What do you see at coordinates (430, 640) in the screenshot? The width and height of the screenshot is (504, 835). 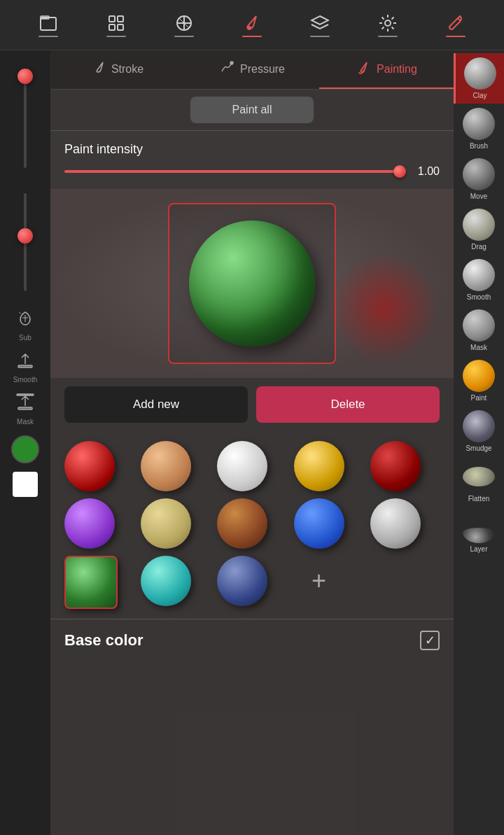 I see `base-color-checkbox: ✓` at bounding box center [430, 640].